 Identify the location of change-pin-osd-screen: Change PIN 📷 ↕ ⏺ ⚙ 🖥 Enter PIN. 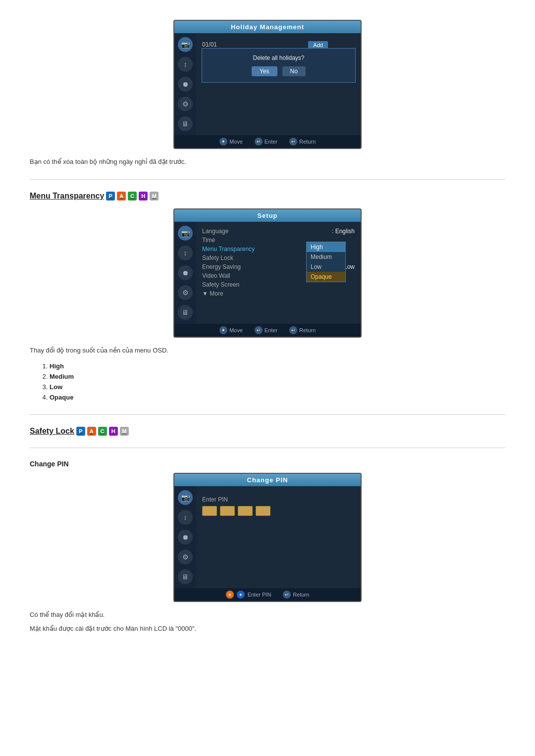
(268, 538).